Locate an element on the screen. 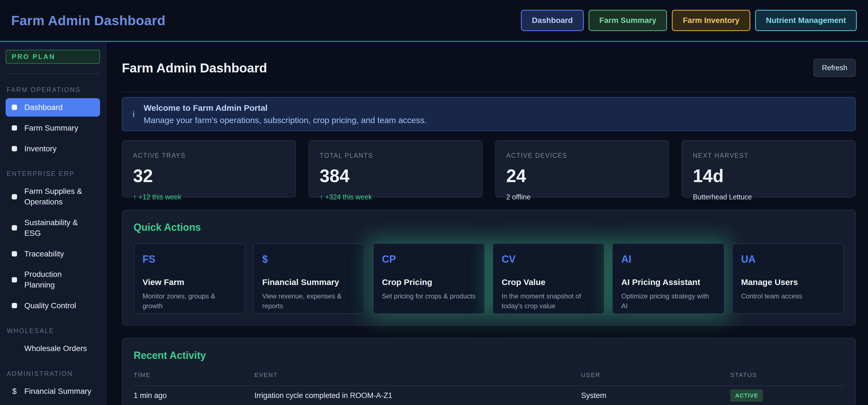 This screenshot has height=405, width=868. top-header: Farm Admin Dashboard Dashboard Farm Summ… is located at coordinates (434, 21).